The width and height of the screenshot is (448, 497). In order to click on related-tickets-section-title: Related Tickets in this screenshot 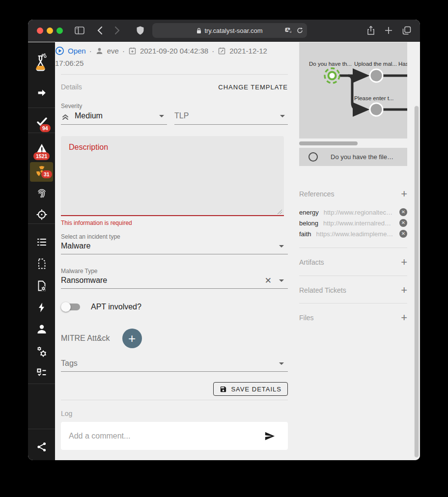, I will do `click(323, 290)`.